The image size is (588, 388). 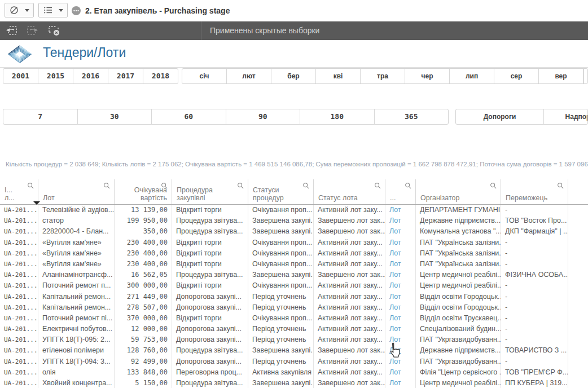 What do you see at coordinates (281, 372) in the screenshot?
I see `cell-procedure_status: Активна закупівля` at bounding box center [281, 372].